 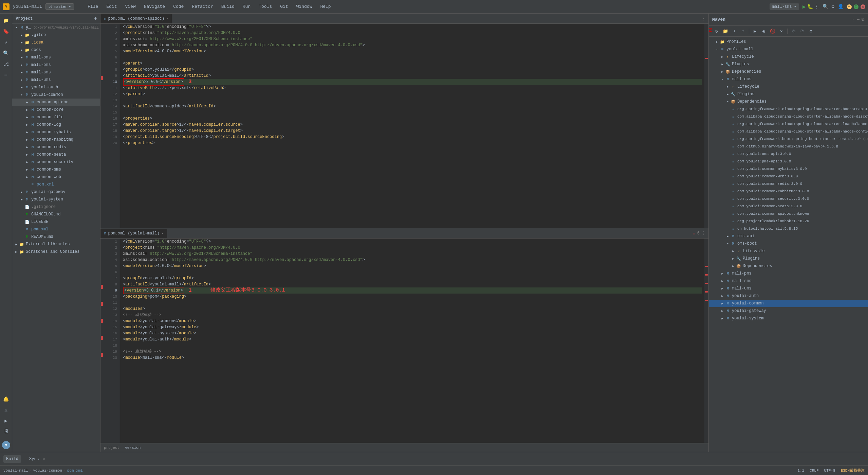 What do you see at coordinates (202, 7) in the screenshot?
I see `menu-refactor: Refactor` at bounding box center [202, 7].